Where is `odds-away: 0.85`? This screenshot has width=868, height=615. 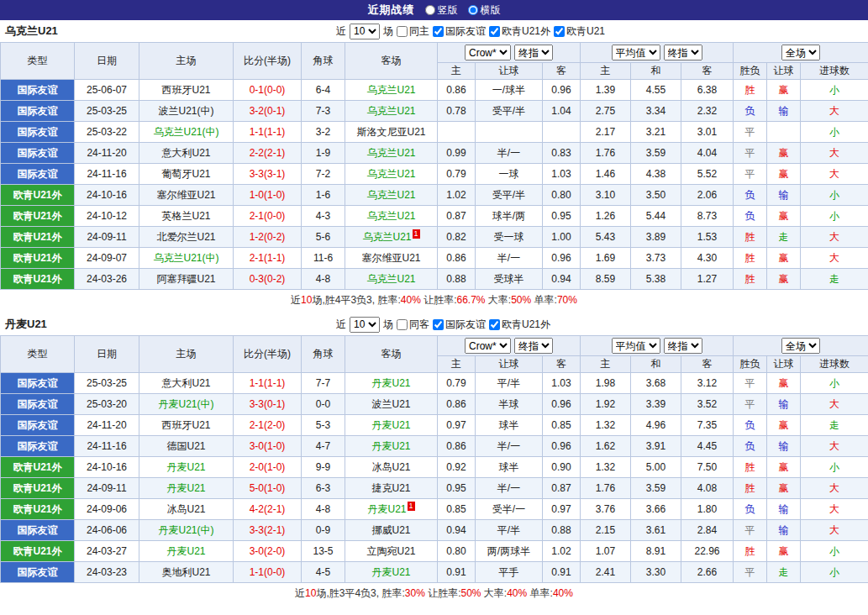 odds-away: 0.85 is located at coordinates (561, 425).